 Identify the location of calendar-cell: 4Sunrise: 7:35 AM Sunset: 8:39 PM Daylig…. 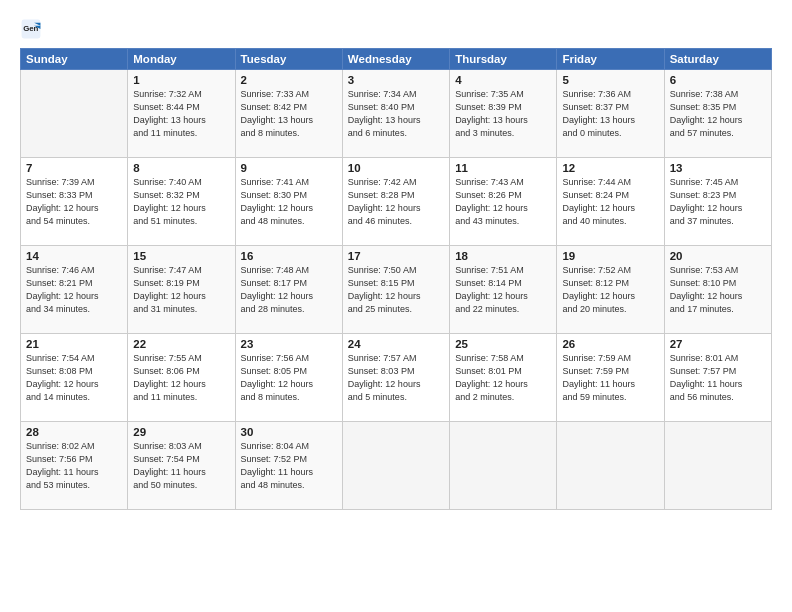
(504, 114).